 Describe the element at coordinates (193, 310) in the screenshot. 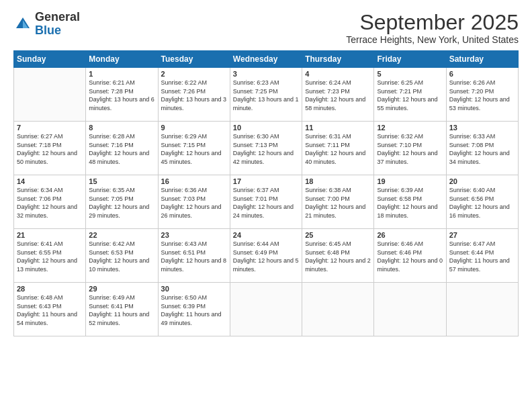

I see `calendar-cell: 30Sunrise: 6:50 AMSunset: 6:39 PMDayligh…` at that location.